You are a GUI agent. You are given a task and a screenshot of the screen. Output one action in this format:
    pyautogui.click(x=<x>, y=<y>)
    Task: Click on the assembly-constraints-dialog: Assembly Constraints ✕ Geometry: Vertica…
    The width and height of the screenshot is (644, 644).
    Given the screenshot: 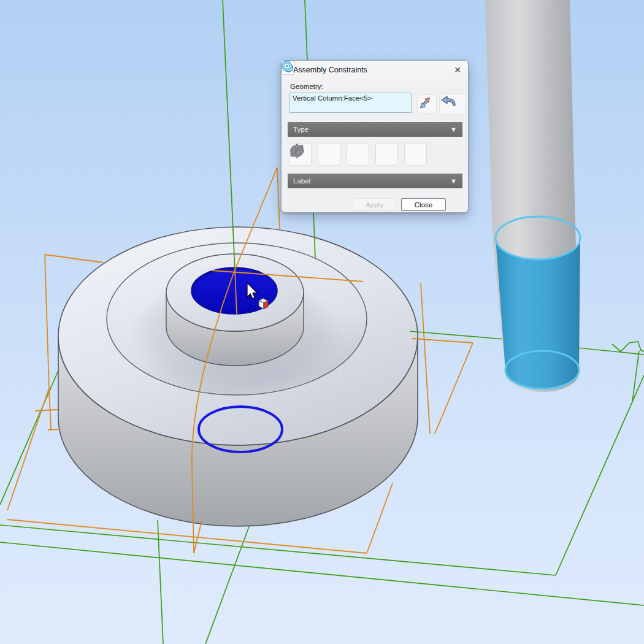 What is the action you would take?
    pyautogui.click(x=375, y=136)
    